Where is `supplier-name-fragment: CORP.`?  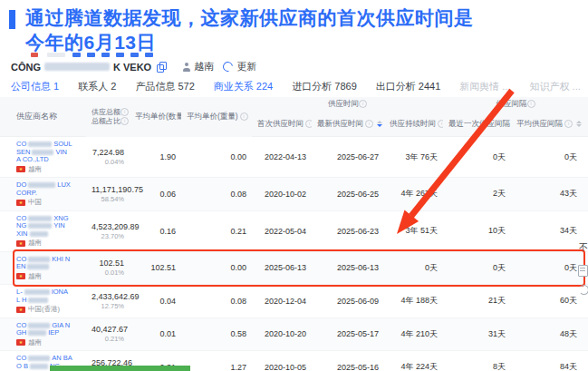
supplier-name-fragment: CORP. is located at coordinates (27, 192).